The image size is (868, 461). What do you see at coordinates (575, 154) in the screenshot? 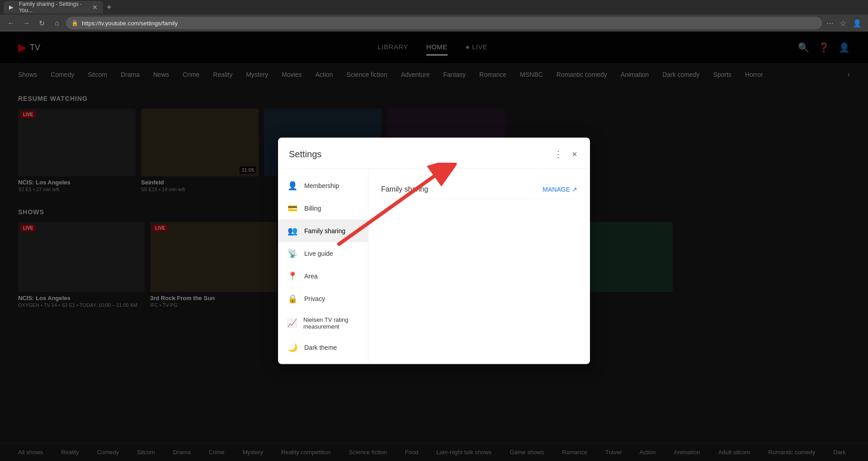
I see `settings-close-button: ×` at bounding box center [575, 154].